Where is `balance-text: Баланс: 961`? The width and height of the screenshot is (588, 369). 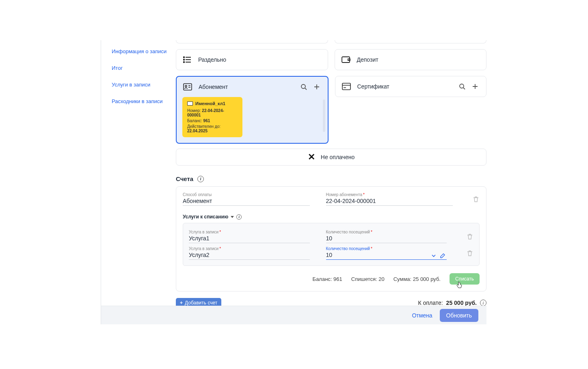 balance-text: Баланс: 961 is located at coordinates (327, 279).